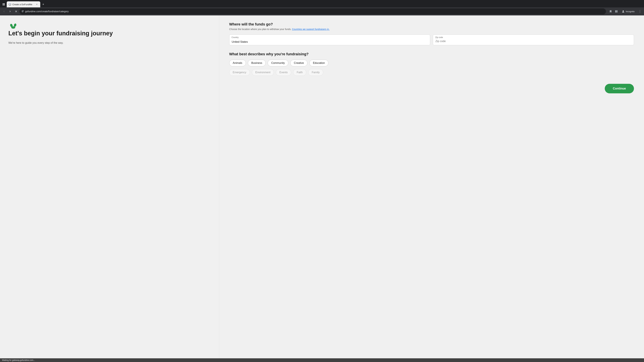 The height and width of the screenshot is (362, 644). I want to click on sub-text: We're here to guide you every step of th…, so click(110, 43).